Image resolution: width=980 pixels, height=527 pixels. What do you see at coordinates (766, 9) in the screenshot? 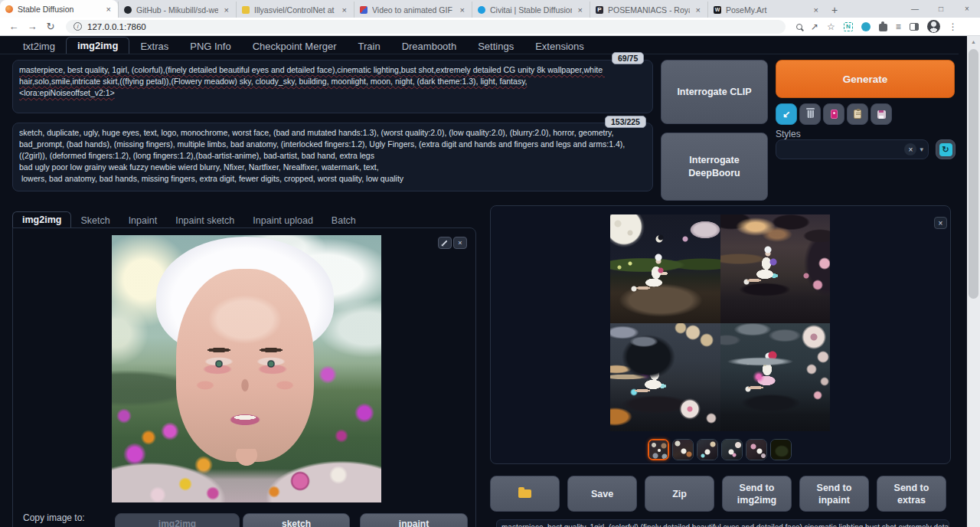
I see `browser-tab-posemyart: W PoseMy.Art ×` at bounding box center [766, 9].